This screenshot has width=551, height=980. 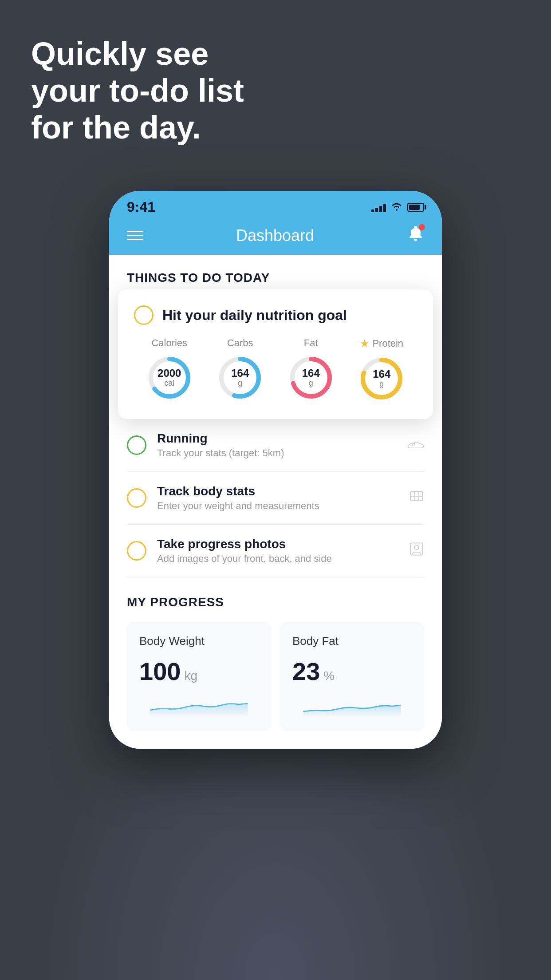 I want to click on headline-line3: for the day., so click(x=116, y=127).